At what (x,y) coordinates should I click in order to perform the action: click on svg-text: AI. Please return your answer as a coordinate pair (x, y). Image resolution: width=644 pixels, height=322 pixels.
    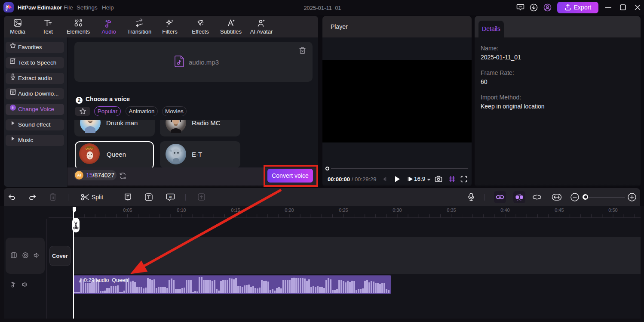
    Looking at the image, I should click on (170, 197).